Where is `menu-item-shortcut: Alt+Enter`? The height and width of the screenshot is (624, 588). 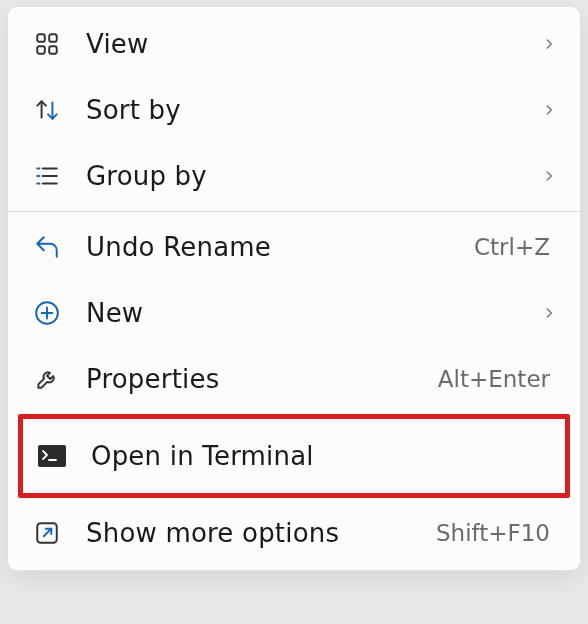
menu-item-shortcut: Alt+Enter is located at coordinates (494, 379).